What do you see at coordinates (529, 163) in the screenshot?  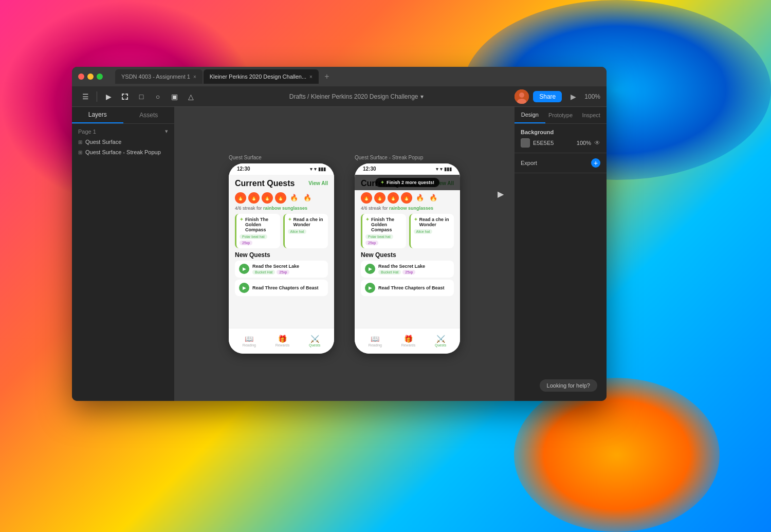 I see `export-label: Export` at bounding box center [529, 163].